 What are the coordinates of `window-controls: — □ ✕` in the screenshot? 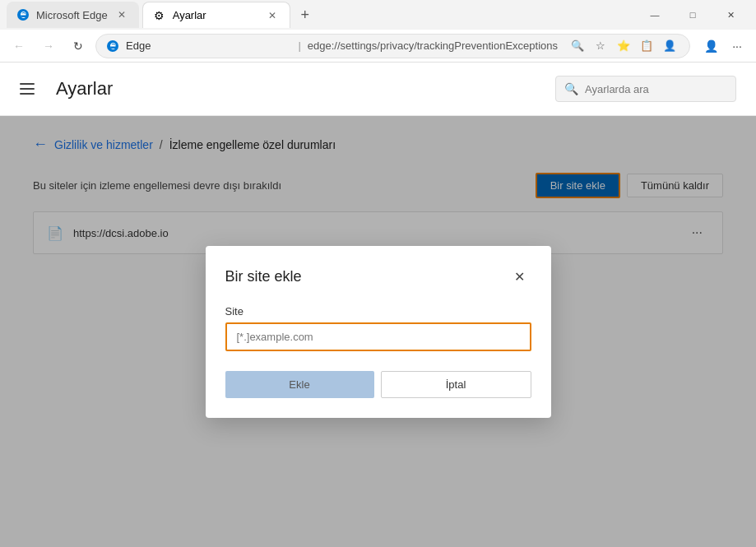 It's located at (693, 15).